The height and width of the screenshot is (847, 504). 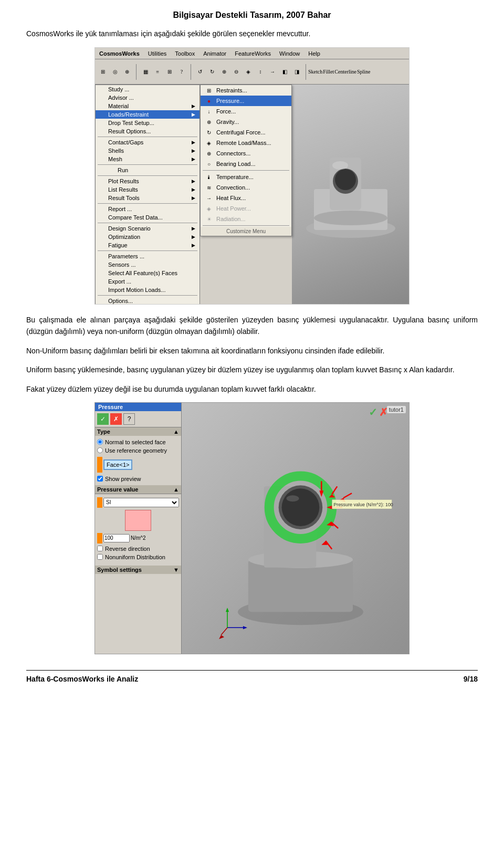 I want to click on sm-heat-power: ◈ Heat Power..., so click(x=246, y=208).